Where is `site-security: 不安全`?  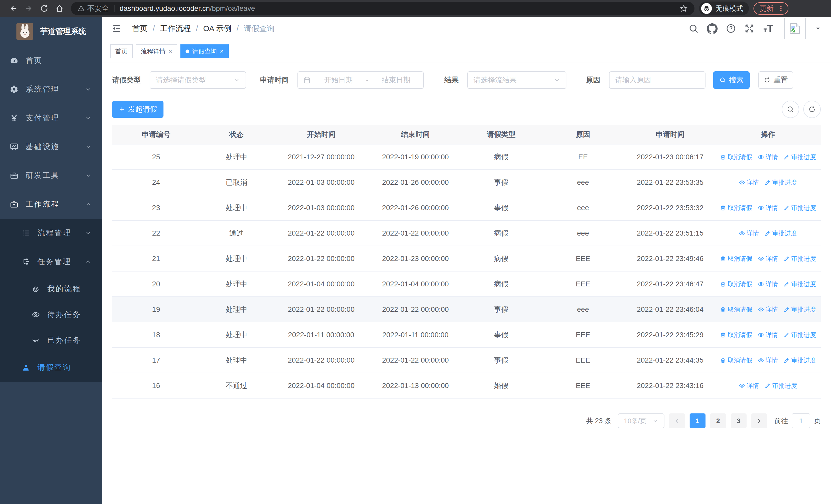
site-security: 不安全 is located at coordinates (93, 9).